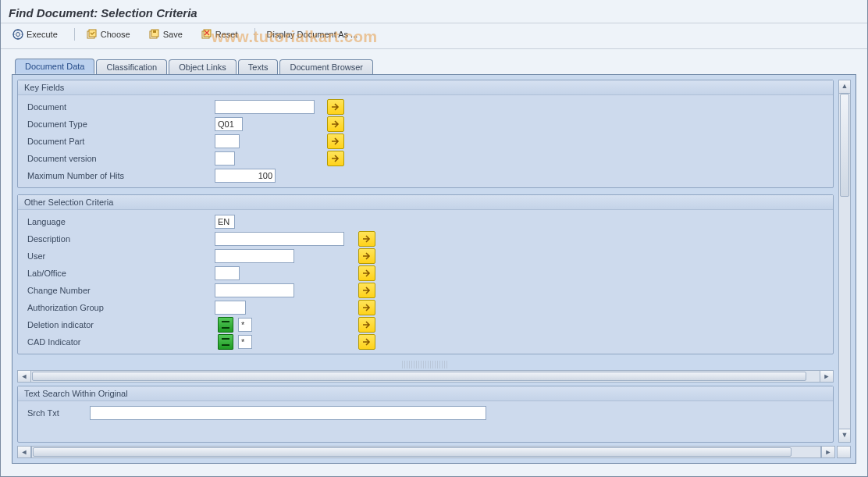  I want to click on label-auth: Authorization Group, so click(116, 308).